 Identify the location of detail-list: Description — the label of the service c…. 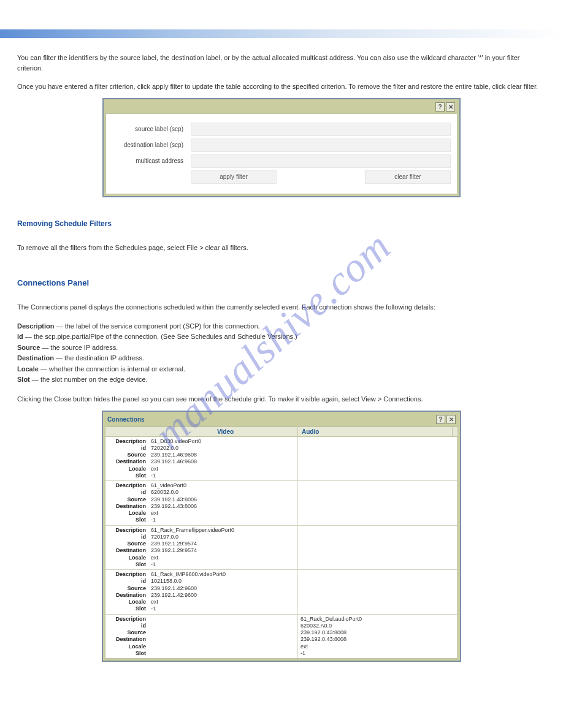
(282, 354).